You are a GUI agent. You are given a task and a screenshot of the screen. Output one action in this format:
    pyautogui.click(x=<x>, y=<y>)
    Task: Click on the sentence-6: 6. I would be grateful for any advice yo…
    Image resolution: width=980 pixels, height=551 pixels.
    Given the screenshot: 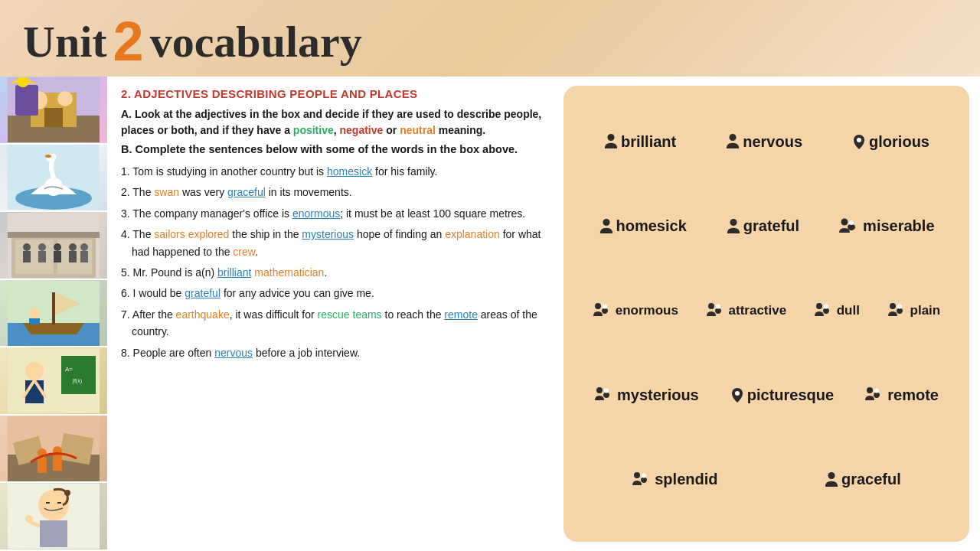 What is the action you would take?
    pyautogui.click(x=335, y=293)
    